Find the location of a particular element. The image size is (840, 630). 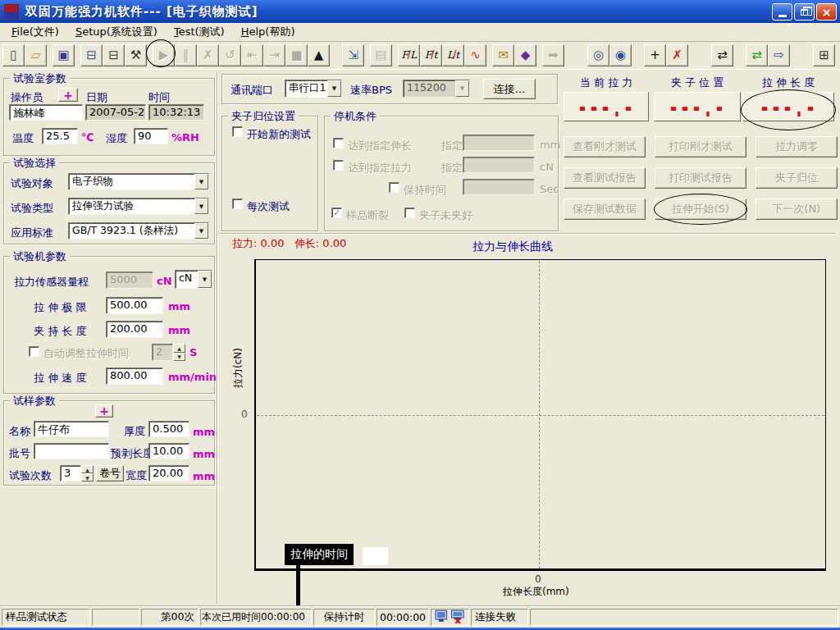

next-test-button: 下一次(N) is located at coordinates (797, 209).